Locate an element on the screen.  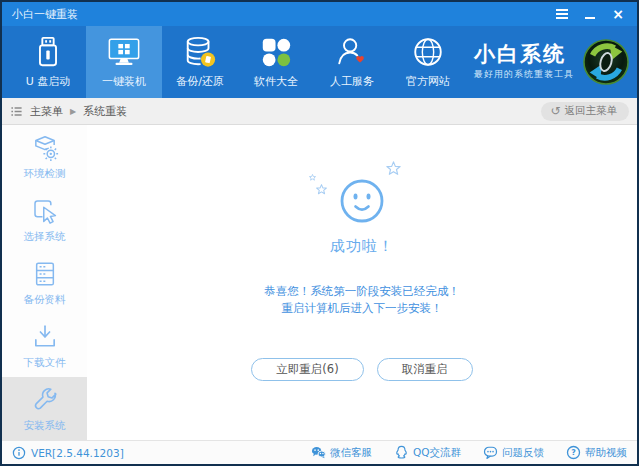
minimize-icon is located at coordinates (590, 18).